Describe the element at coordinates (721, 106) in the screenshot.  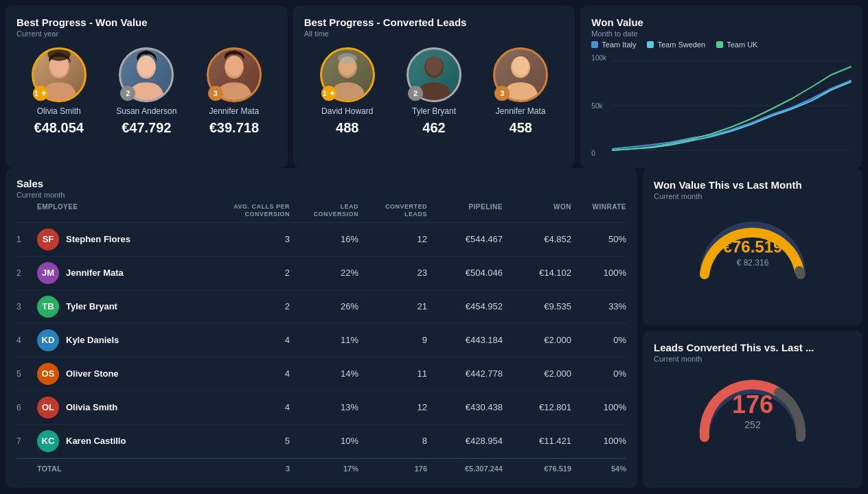
I see `line-chart-area: 100k 50k 0` at that location.